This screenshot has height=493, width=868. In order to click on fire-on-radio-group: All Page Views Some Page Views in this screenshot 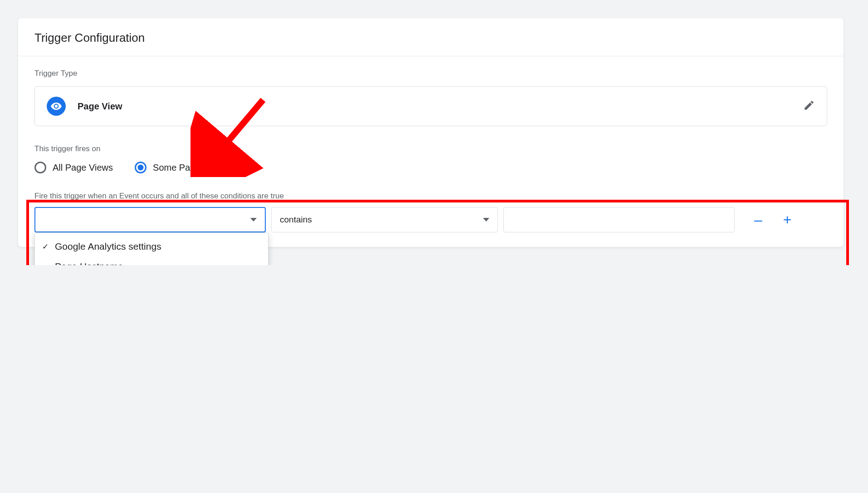, I will do `click(431, 168)`.